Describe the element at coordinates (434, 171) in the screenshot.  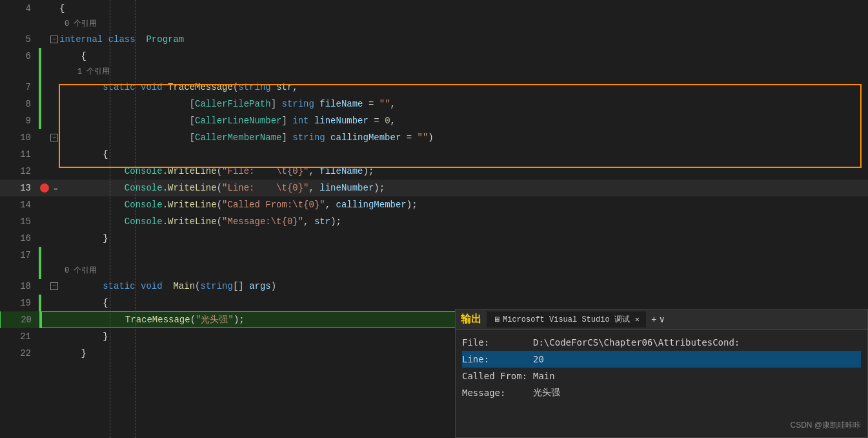
I see `code-line-12: 12 Console.WriteLine("File: \t{0}", file…` at that location.